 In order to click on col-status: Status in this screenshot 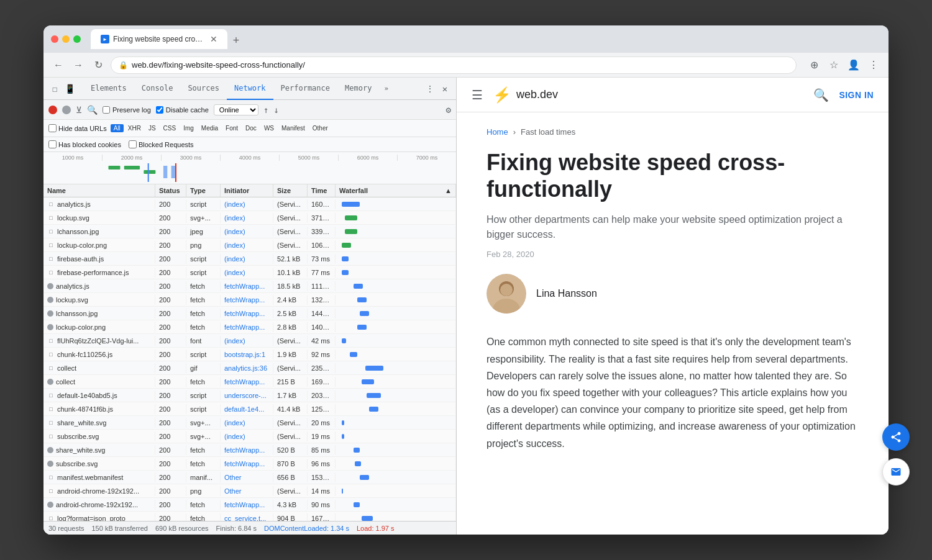, I will do `click(171, 191)`.